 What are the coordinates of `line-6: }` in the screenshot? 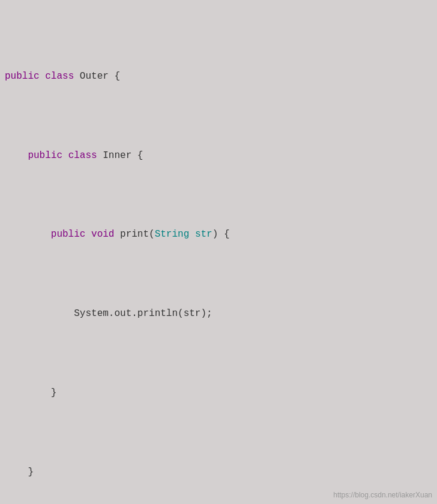 It's located at (221, 472).